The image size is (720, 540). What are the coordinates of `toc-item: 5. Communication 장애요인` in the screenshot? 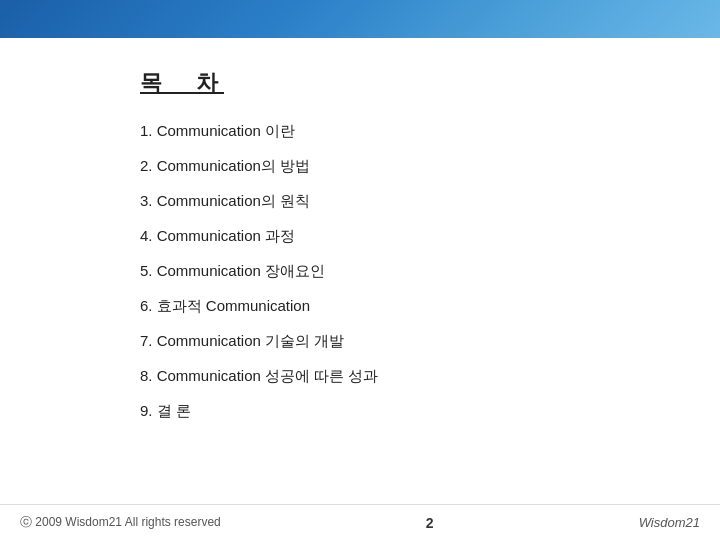 It's located at (380, 270).